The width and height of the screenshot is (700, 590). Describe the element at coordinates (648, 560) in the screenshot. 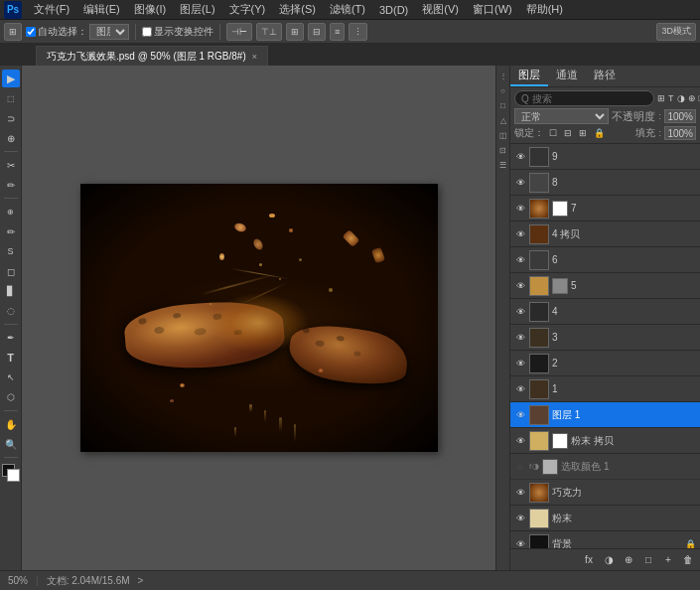

I see `layer-group-btn: □` at that location.